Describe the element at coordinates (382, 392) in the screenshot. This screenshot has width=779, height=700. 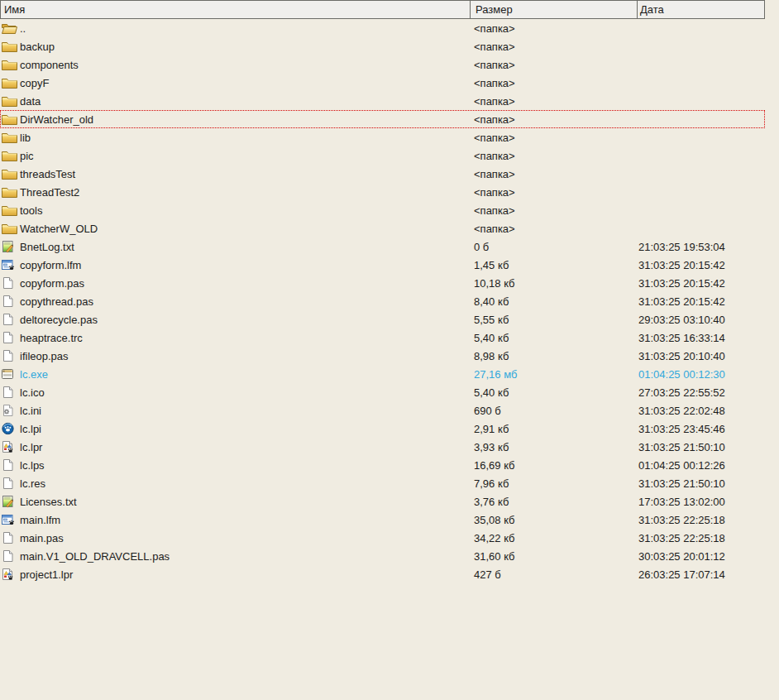
I see `file-row: lc.ico 5,40 кб 27:03:25 22:55:52` at that location.